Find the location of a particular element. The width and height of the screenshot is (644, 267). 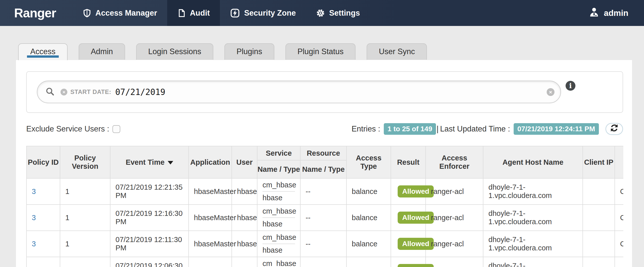

audit-table-row: 3 1 07/21/2019 12:21:35 PM hbaseMaster h… is located at coordinates (325, 191).